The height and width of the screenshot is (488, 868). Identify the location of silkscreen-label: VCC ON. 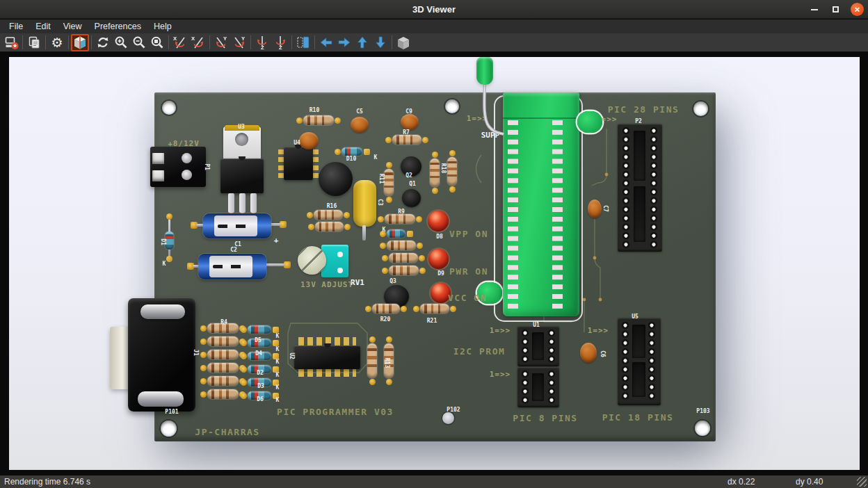
(467, 298).